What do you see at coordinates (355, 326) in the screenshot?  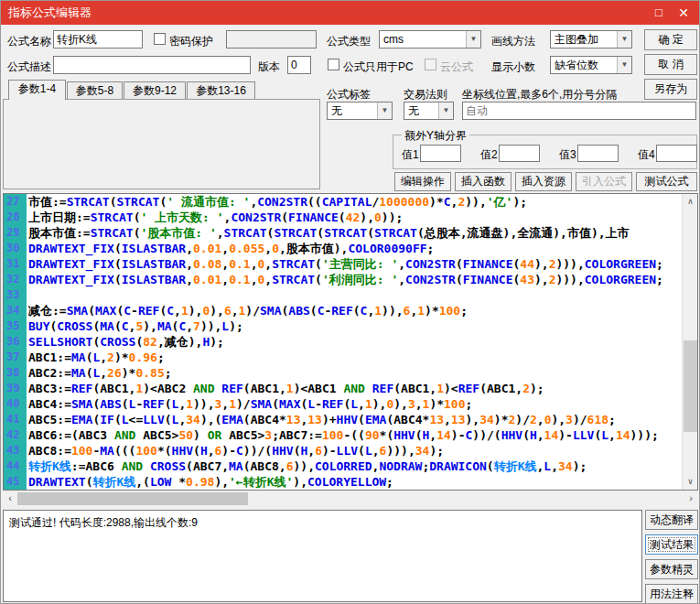 I see `code-line: BUY(CROSS(MA(C,5),MA(C,7)),L);` at bounding box center [355, 326].